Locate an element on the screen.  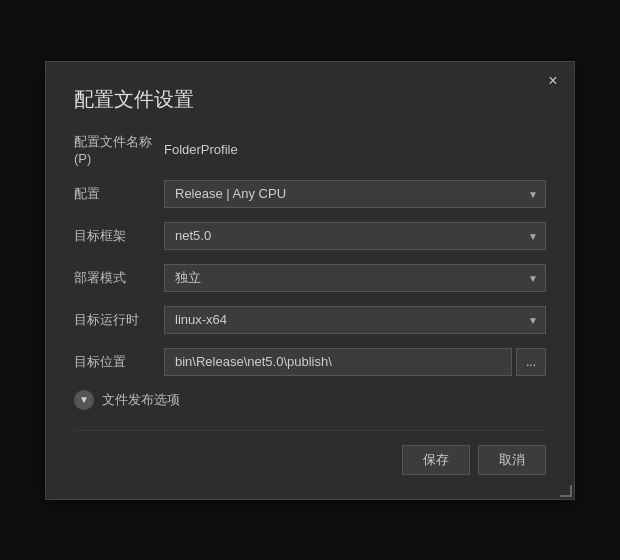
cancel-button: 取消 is located at coordinates (512, 460).